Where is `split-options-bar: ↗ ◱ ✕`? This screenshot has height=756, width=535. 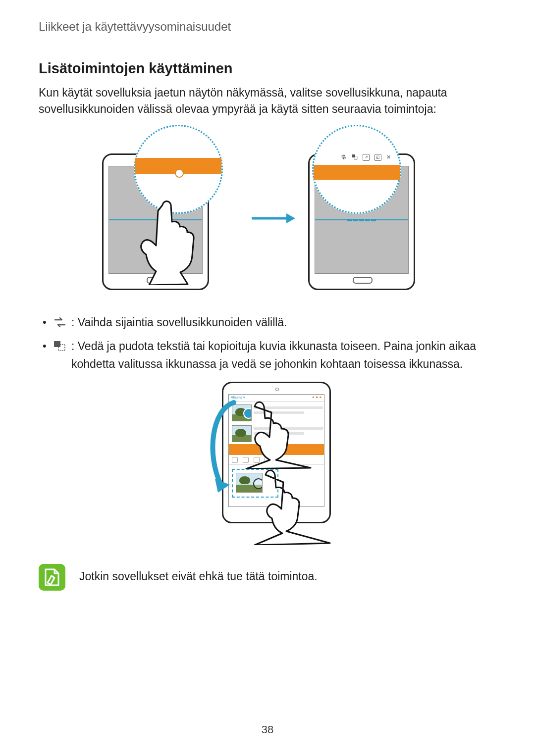
split-options-bar: ↗ ◱ ✕ is located at coordinates (366, 157).